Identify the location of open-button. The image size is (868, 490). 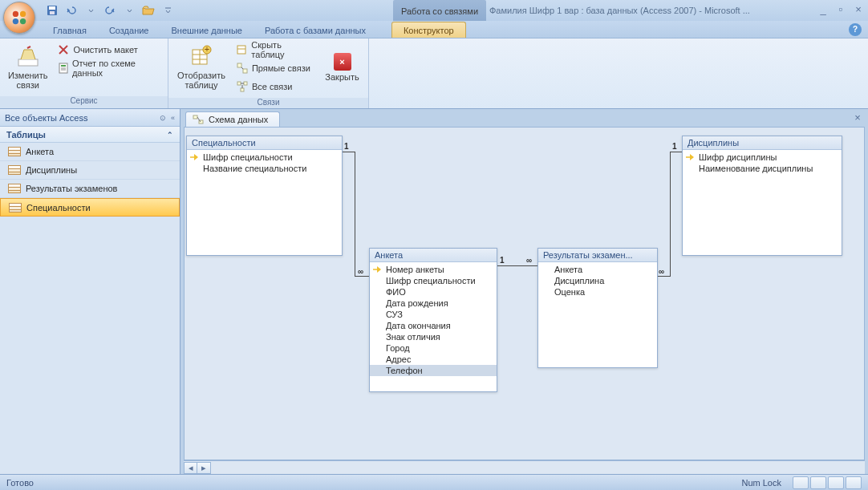
(148, 10).